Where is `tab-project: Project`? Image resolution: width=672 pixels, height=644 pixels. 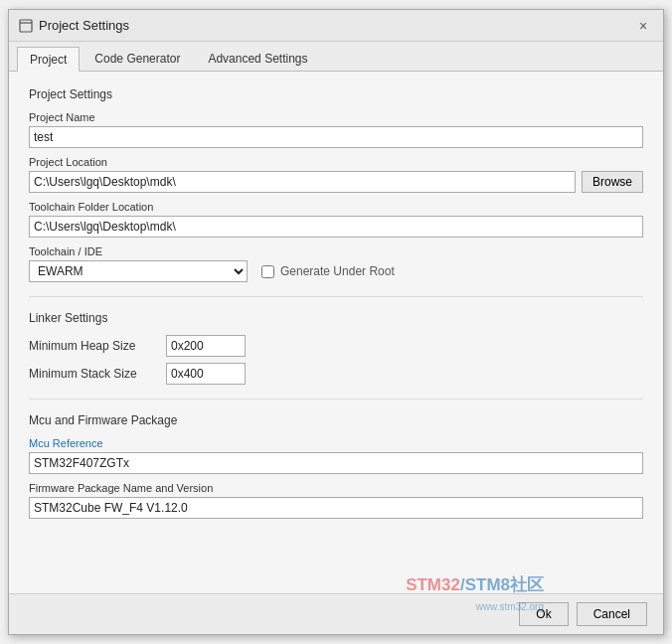
tab-project: Project is located at coordinates (48, 60).